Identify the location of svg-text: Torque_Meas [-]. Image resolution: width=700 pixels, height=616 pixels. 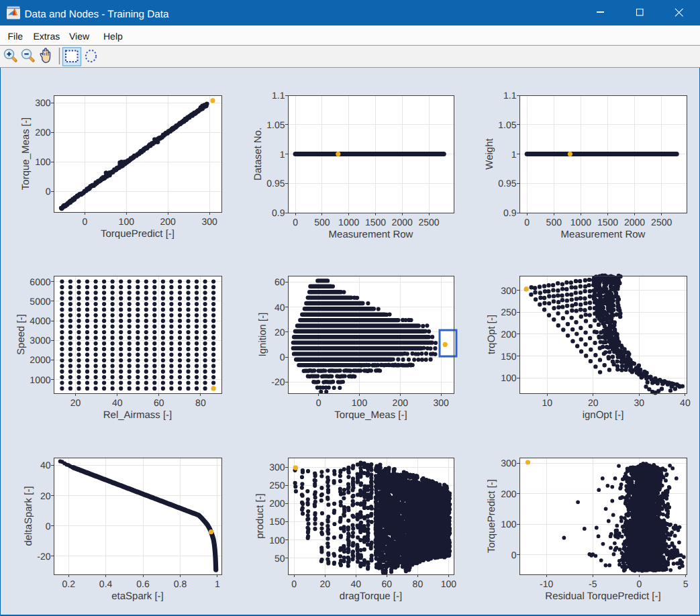
(26, 154).